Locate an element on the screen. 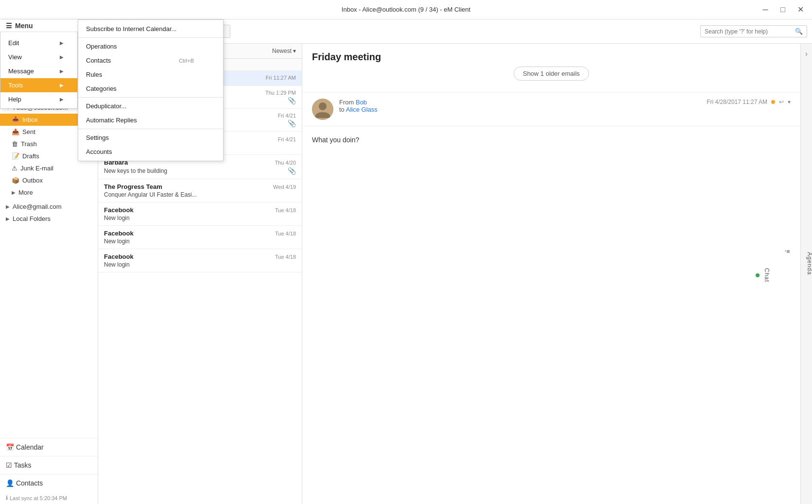 Image resolution: width=812 pixels, height=504 pixels. menu-help-label: Help is located at coordinates (15, 99).